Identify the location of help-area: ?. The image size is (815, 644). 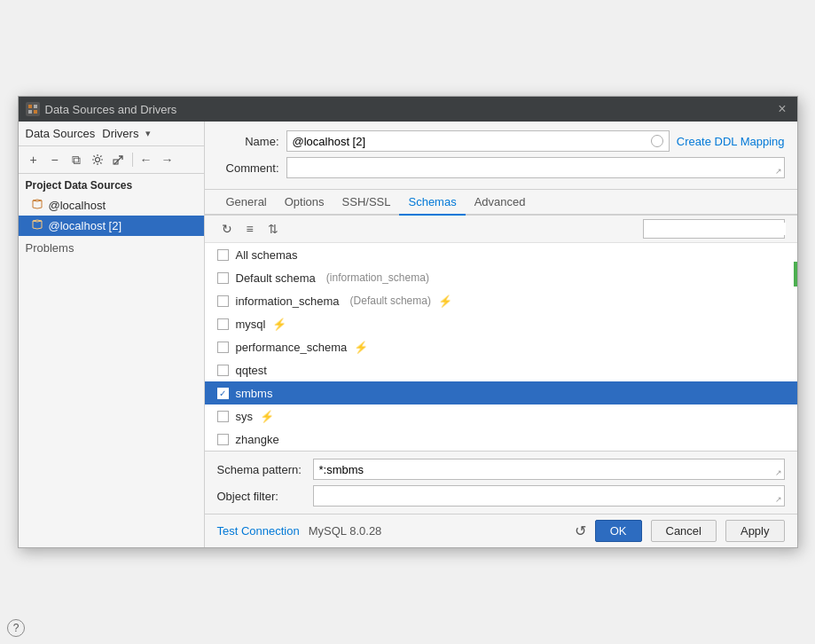
(16, 628).